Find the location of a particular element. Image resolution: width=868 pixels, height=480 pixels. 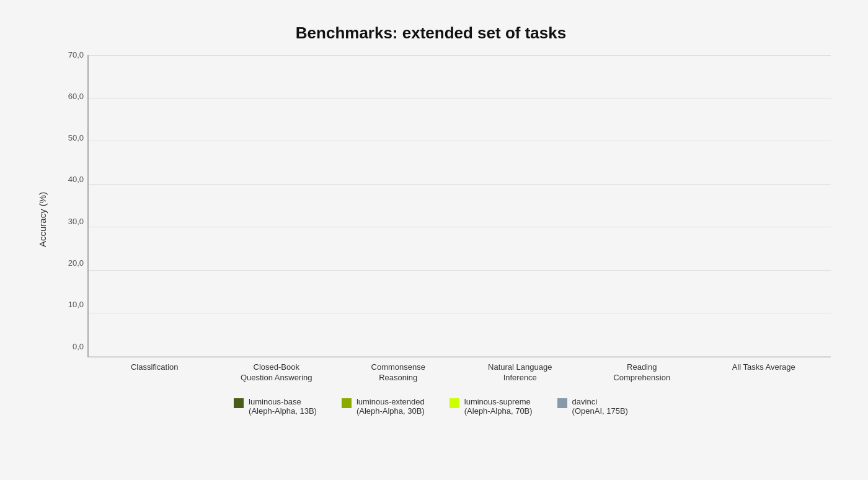

y-tick-30: 30,0 is located at coordinates (72, 222).